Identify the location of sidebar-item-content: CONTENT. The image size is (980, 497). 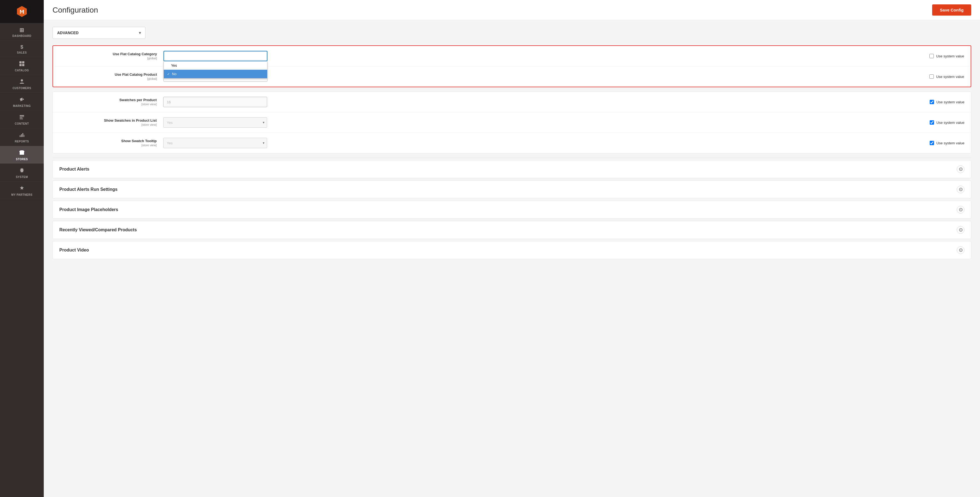
(22, 119).